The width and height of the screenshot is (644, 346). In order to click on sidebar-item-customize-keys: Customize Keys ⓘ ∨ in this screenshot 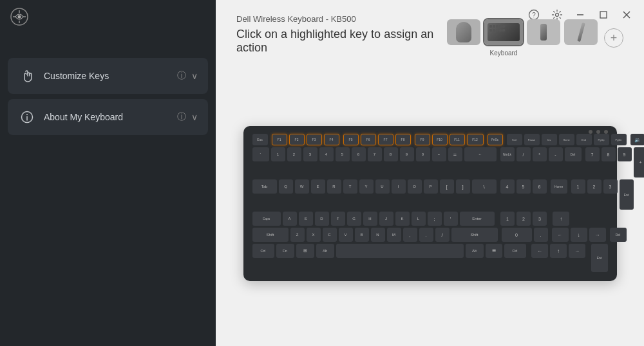, I will do `click(108, 76)`.